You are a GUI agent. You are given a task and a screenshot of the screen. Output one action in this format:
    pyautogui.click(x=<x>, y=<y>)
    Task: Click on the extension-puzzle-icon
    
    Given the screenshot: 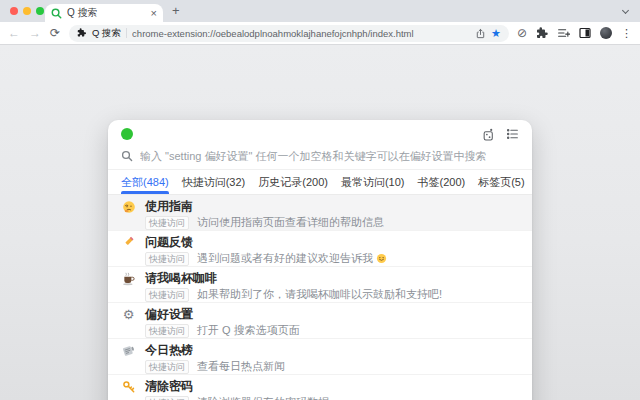 What is the action you would take?
    pyautogui.click(x=82, y=33)
    